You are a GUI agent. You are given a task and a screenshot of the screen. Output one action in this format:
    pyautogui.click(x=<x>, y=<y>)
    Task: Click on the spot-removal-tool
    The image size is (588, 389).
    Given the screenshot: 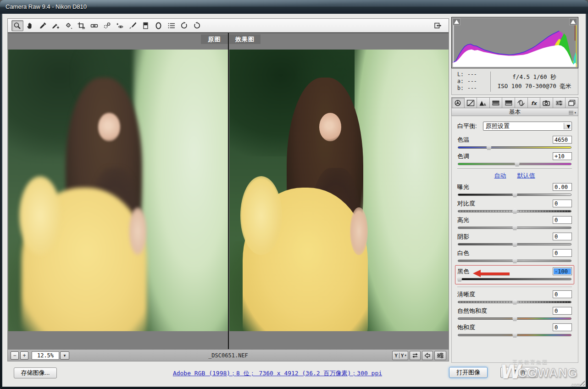 What is the action you would take?
    pyautogui.click(x=107, y=26)
    